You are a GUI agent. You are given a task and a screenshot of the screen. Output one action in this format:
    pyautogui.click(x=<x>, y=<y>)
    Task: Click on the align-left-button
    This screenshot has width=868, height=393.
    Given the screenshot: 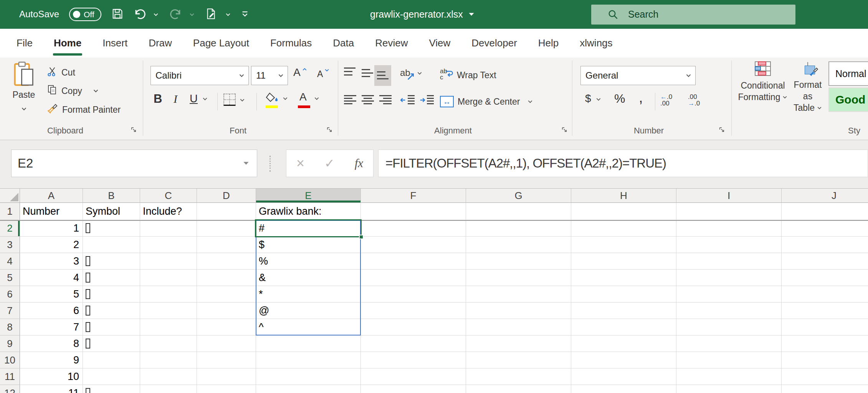 What is the action you would take?
    pyautogui.click(x=350, y=100)
    